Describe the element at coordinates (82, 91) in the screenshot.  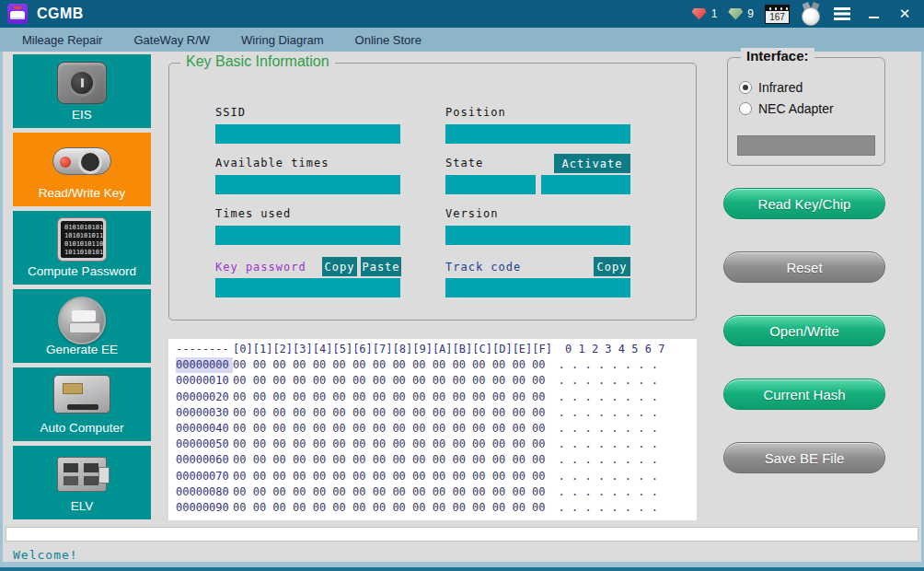
I see `sidebar-item: EIS` at that location.